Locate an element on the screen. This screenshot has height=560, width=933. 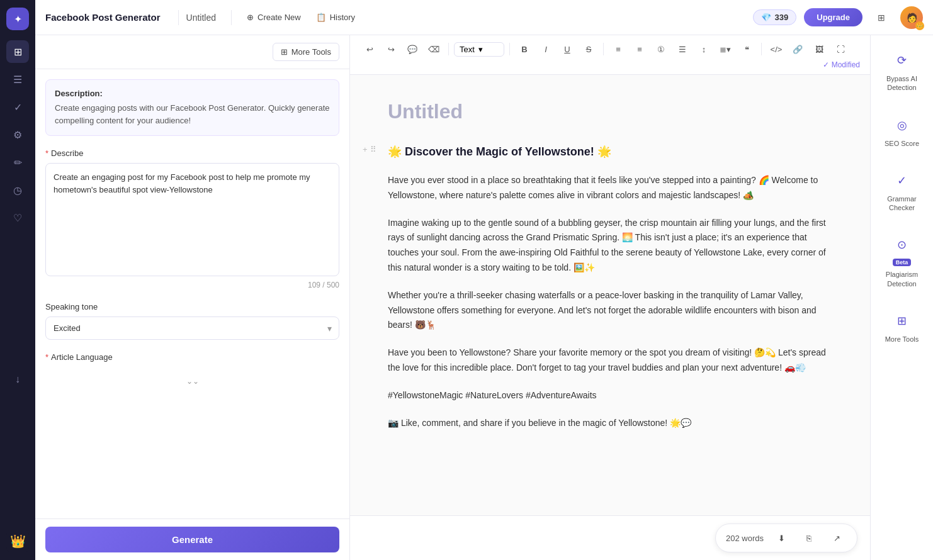
undo-button: ↩ is located at coordinates (370, 49).